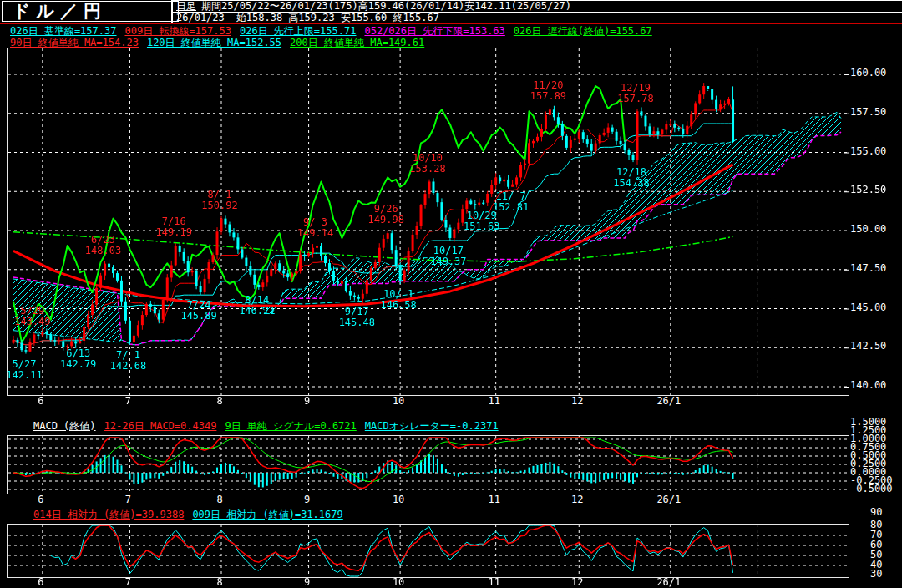 This screenshot has width=902, height=588. I want to click on rsi-axis-label: 30, so click(876, 575).